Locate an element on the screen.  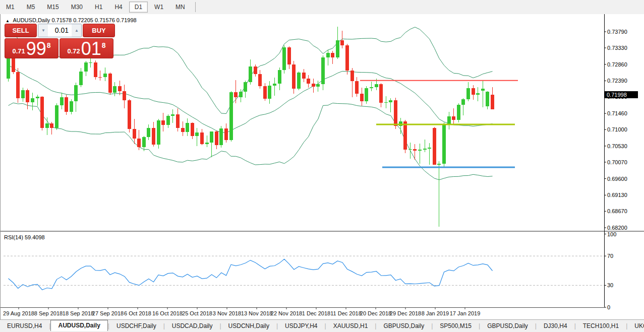
price-axis-tick: 0.69130 is located at coordinates (625, 195).